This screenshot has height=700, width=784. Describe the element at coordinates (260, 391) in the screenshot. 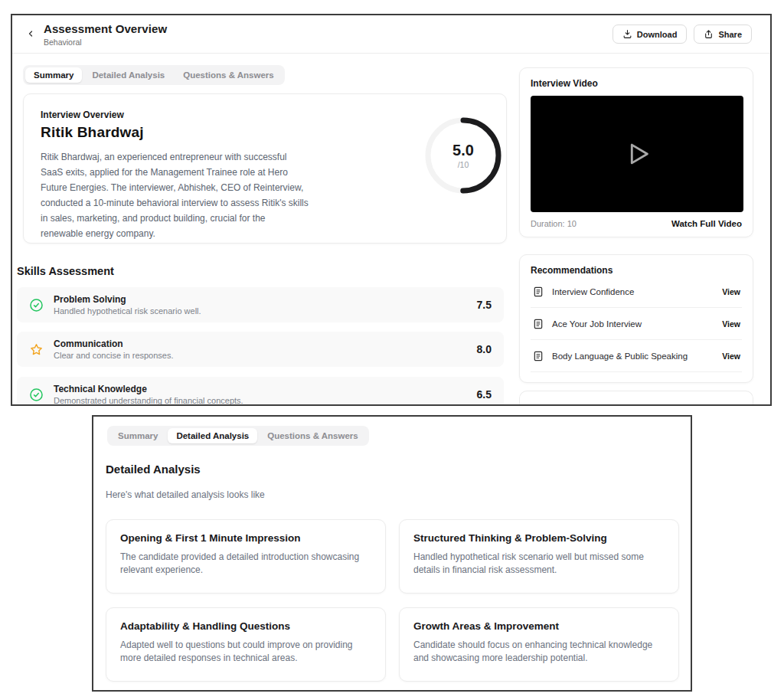

I see `skill-row-technical-knowledge: Technical Knowledge Demonstrated underst…` at that location.